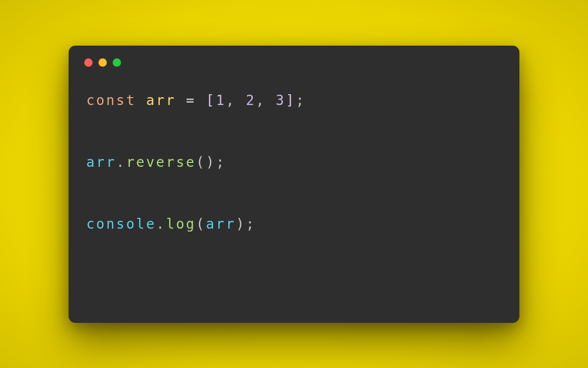 The height and width of the screenshot is (368, 588). Describe the element at coordinates (103, 63) in the screenshot. I see `minimize-icon` at that location.